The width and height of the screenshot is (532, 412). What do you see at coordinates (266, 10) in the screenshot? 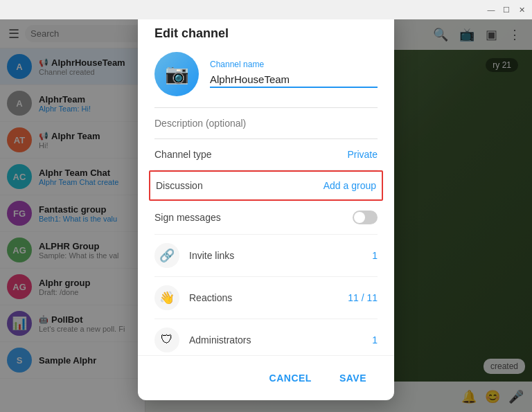
I see `titlebar: — ☐ ✕` at bounding box center [266, 10].